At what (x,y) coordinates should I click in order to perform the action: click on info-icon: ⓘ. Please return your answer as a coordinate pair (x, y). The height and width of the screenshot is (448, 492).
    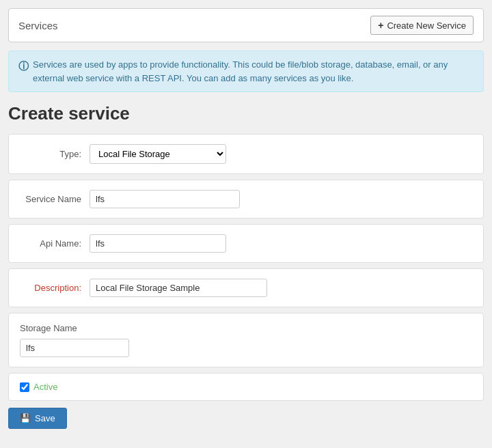
    Looking at the image, I should click on (23, 67).